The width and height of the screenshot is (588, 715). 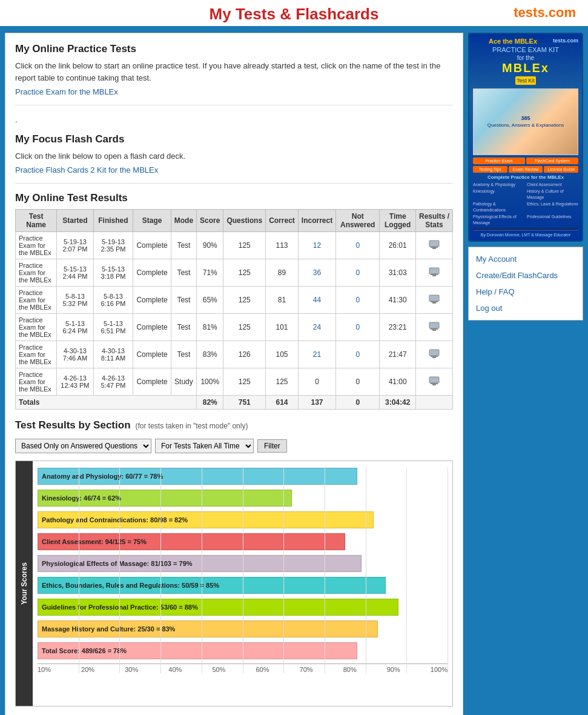 What do you see at coordinates (526, 207) in the screenshot?
I see `section-row3: Pathology & Contraindications Ethics, La…` at bounding box center [526, 207].